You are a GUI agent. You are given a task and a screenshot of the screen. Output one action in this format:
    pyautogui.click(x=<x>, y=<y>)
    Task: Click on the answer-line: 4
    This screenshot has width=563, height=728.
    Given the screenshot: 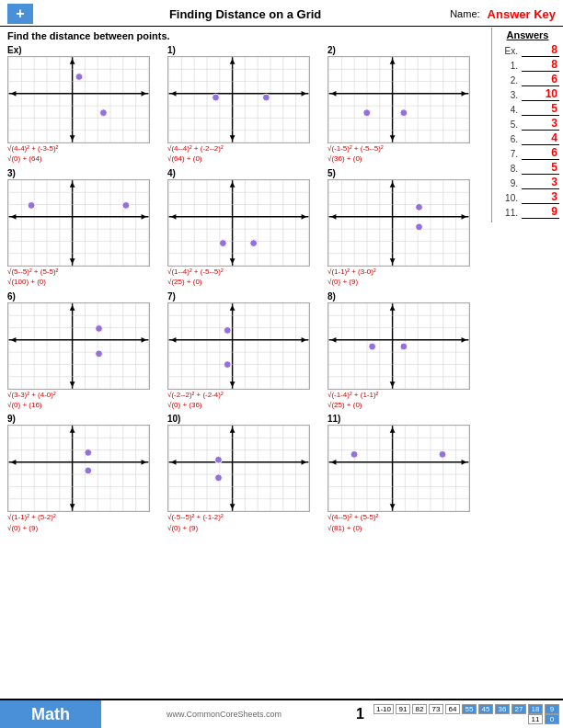 What is the action you would take?
    pyautogui.click(x=541, y=139)
    